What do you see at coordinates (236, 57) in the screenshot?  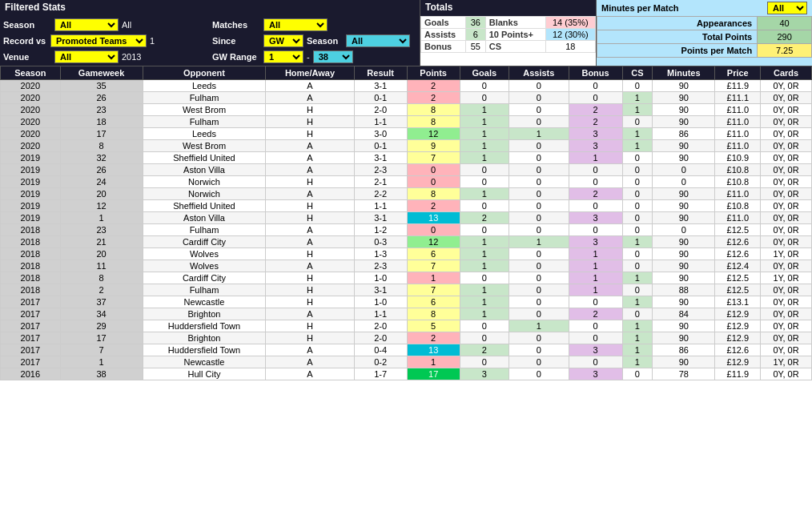 I see `gw-range-label: GW Range` at bounding box center [236, 57].